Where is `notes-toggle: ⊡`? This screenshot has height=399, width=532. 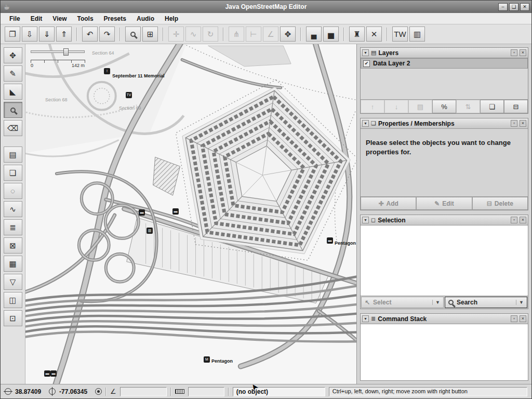 notes-toggle: ⊡ is located at coordinates (13, 318).